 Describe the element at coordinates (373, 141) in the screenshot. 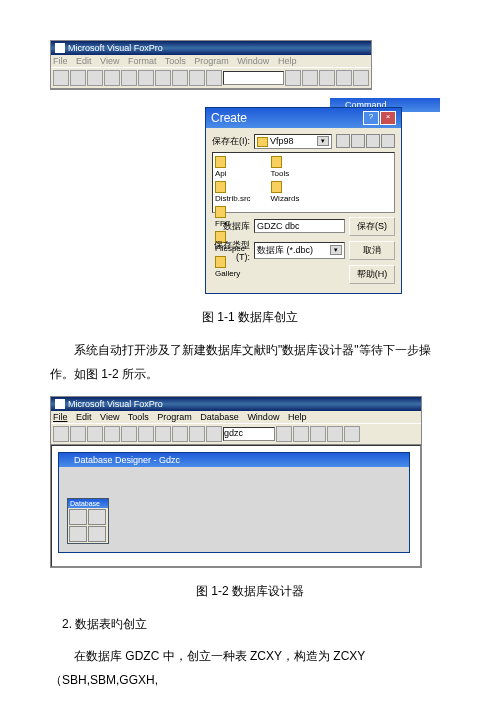

I see `list-view-icon` at that location.